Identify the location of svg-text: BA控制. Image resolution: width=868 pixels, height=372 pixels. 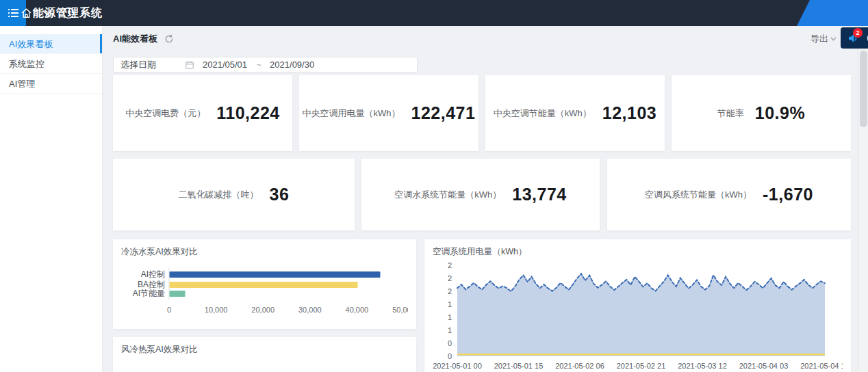
(151, 284).